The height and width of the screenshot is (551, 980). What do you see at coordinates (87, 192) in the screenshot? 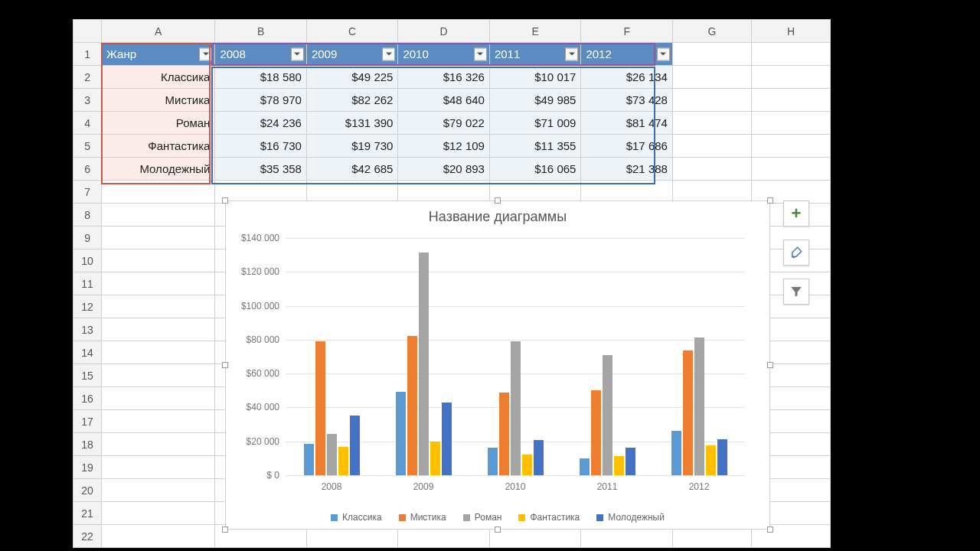
I see `row-header: 7` at bounding box center [87, 192].